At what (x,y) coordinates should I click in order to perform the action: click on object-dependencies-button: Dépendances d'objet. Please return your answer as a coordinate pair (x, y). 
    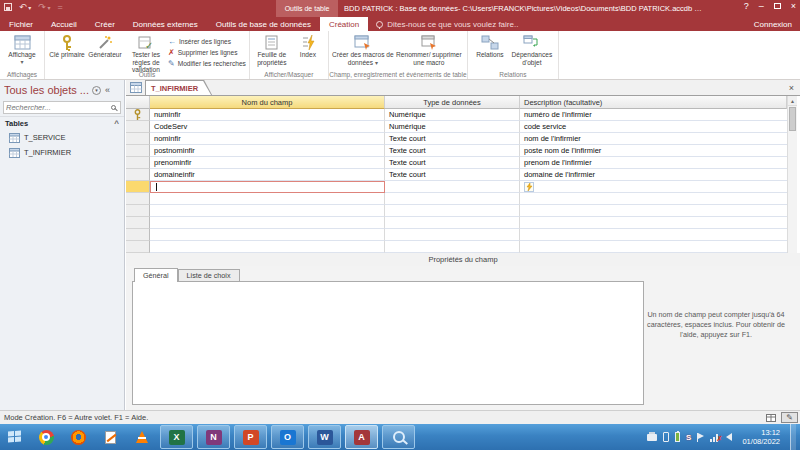
    Looking at the image, I should click on (532, 50).